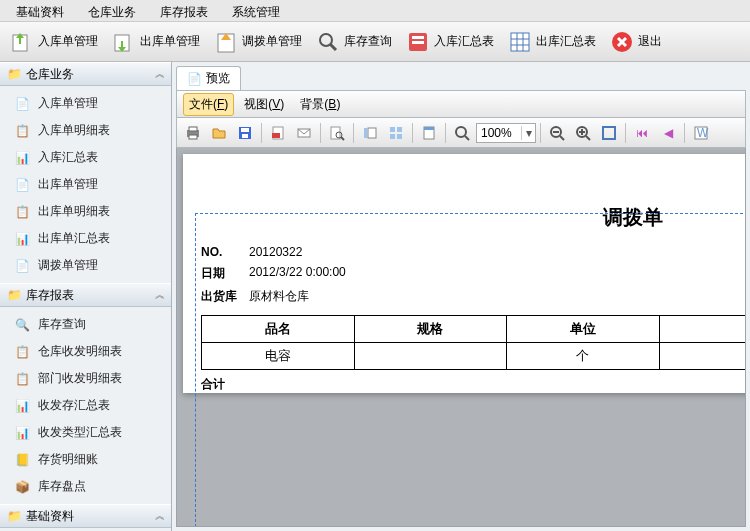 This screenshot has height=531, width=750. Describe the element at coordinates (583, 133) in the screenshot. I see `zoom-in-icon` at that location.